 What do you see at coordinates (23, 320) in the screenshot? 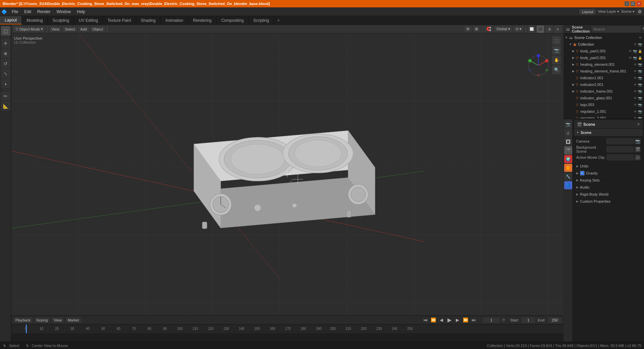
I see `playback-menu: Playback` at bounding box center [23, 320].